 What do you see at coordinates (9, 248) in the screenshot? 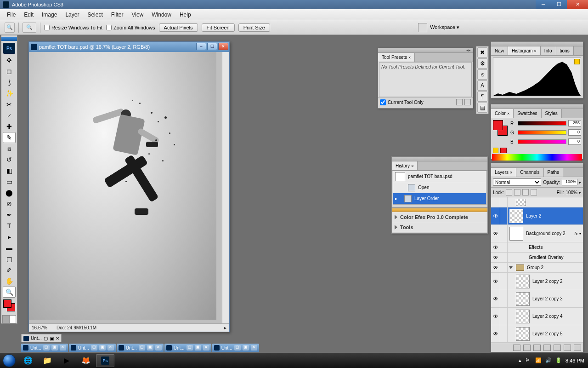
I see `shape-tool: ▬` at bounding box center [9, 248].